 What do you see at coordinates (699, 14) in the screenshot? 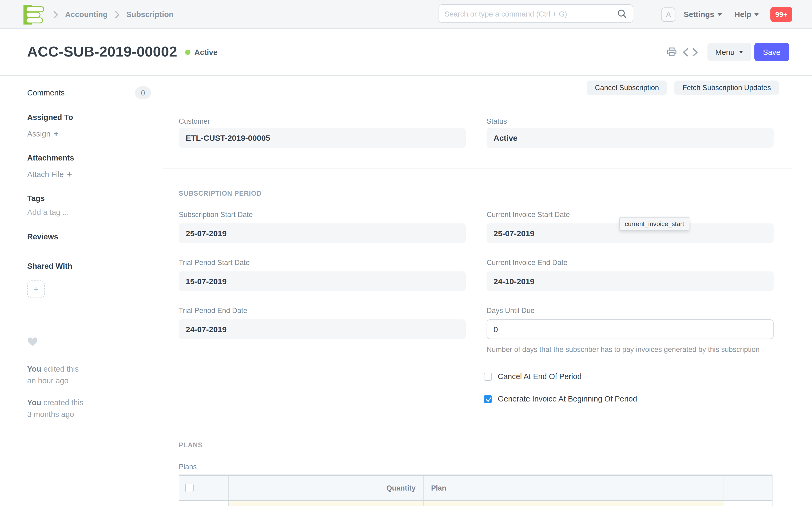
I see `settings-label: Settings` at bounding box center [699, 14].